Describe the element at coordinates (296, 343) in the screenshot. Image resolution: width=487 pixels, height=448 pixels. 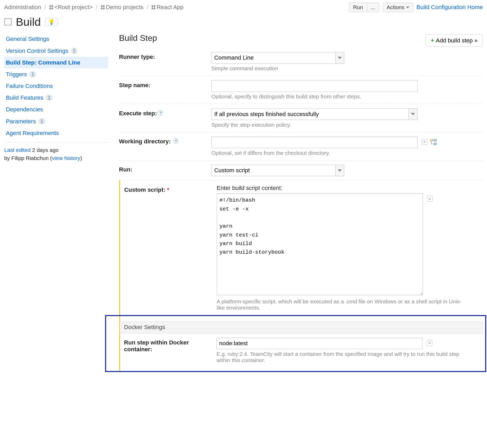
I see `docker-highlight-box: Docker Settings Run step within Docker c…` at that location.